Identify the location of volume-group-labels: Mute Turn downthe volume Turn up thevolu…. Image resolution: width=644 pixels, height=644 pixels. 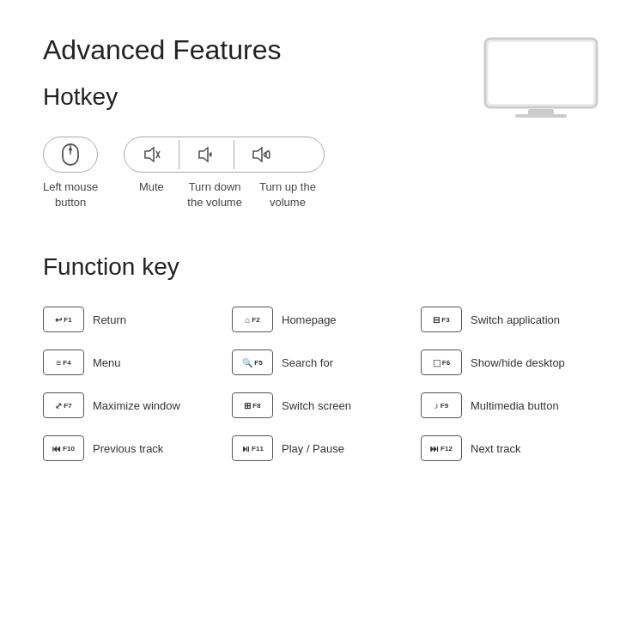
(224, 195).